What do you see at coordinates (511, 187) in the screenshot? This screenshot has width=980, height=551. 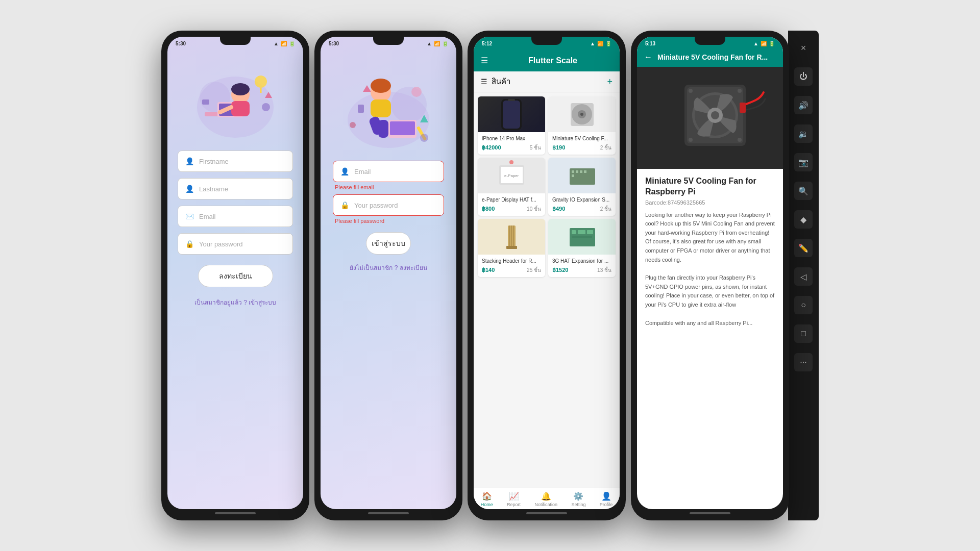 I see `product-card-2: e-Paper e-Paper Display HAT f... ฿800 10…` at bounding box center [511, 187].